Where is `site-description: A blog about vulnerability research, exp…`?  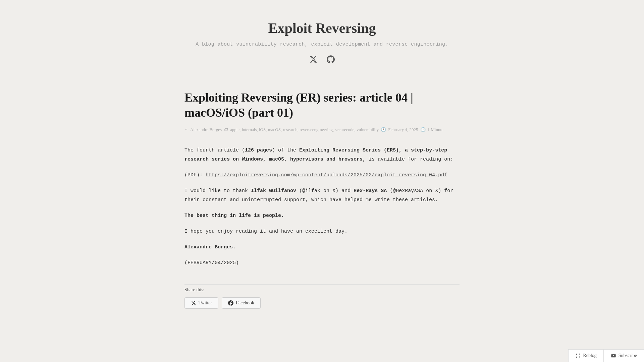 site-description: A blog about vulnerability research, exp… is located at coordinates (322, 44).